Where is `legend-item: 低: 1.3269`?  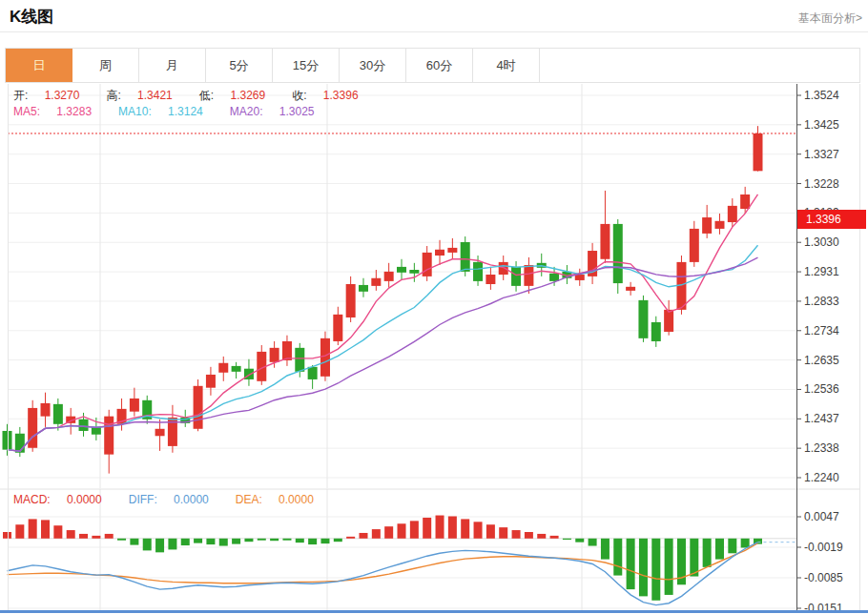
legend-item: 低: 1.3269 is located at coordinates (238, 95).